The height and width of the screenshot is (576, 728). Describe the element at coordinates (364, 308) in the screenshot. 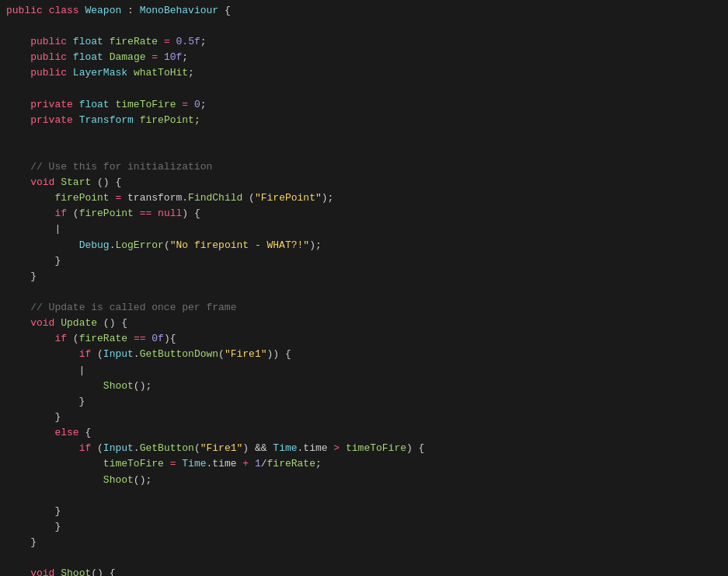

I see `line-comment2: // Update is called once per frame` at that location.